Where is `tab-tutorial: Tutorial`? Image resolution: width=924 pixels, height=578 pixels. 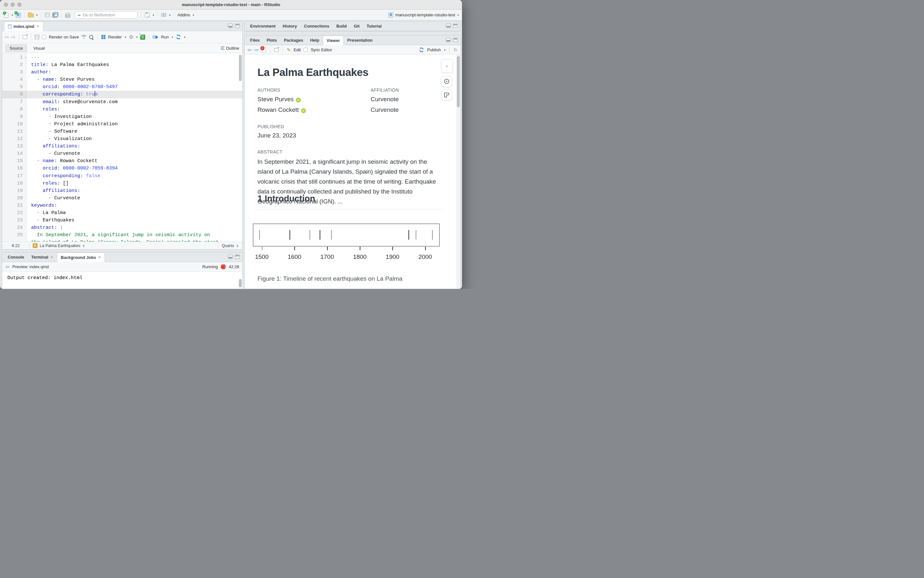 tab-tutorial: Tutorial is located at coordinates (374, 26).